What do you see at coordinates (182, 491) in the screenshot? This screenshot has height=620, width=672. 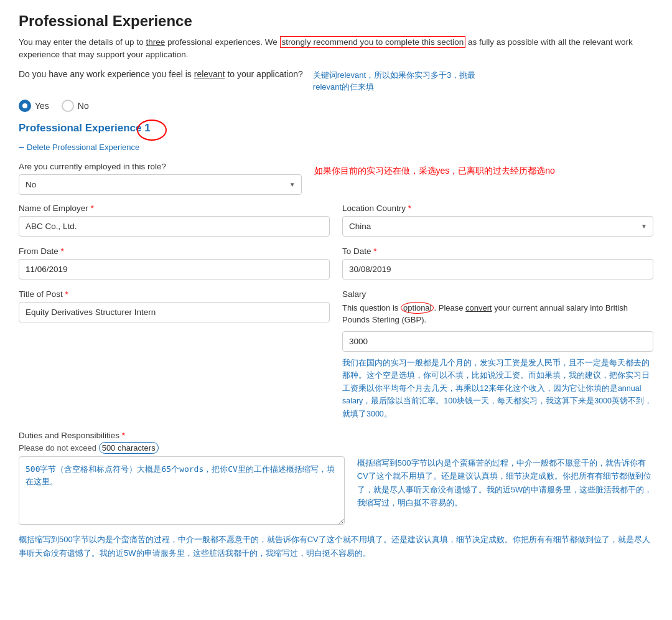 I see `duties-textarea: 500字节（含空格和标点符号）大概是65个words，把你CV里的工作描述概括缩…` at bounding box center [182, 491].